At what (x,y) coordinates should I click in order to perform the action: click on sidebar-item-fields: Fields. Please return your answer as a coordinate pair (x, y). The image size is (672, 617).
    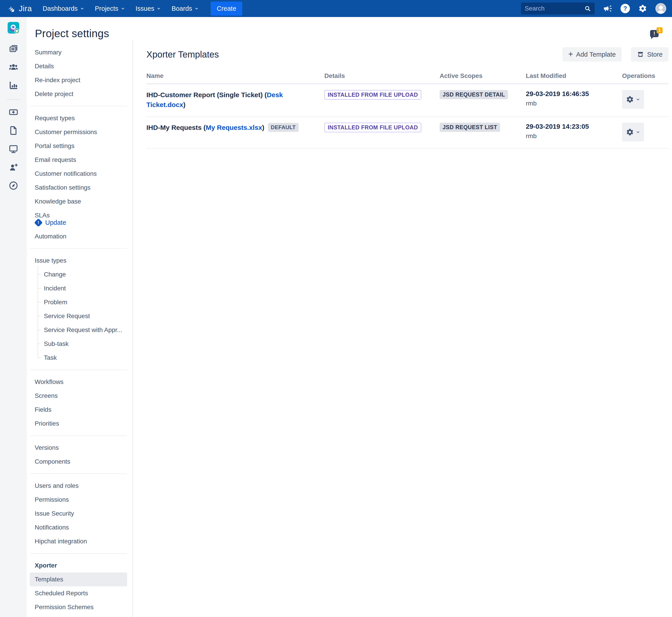
    Looking at the image, I should click on (79, 410).